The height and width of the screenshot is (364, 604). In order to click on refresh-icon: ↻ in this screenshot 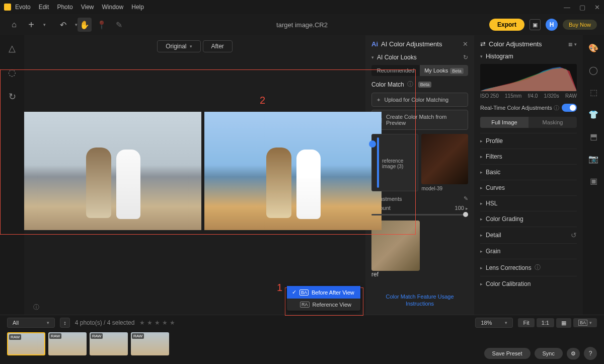, I will do `click(466, 57)`.